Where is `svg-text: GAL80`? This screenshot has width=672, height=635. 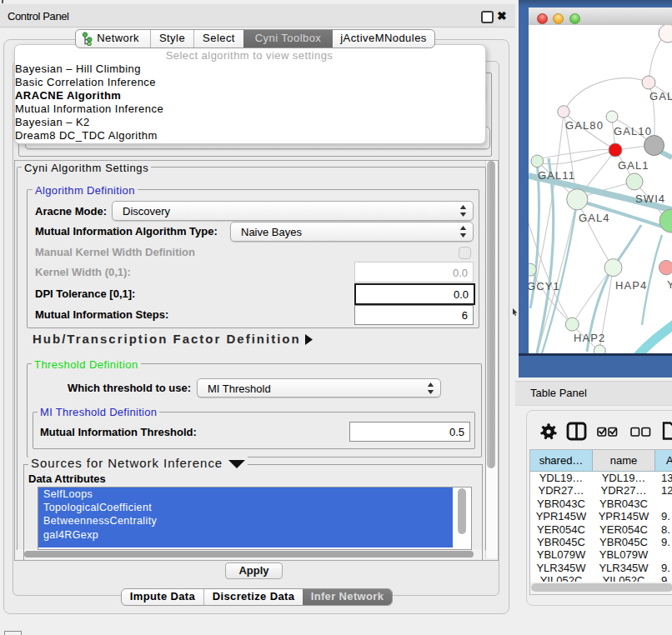 svg-text: GAL80 is located at coordinates (584, 125).